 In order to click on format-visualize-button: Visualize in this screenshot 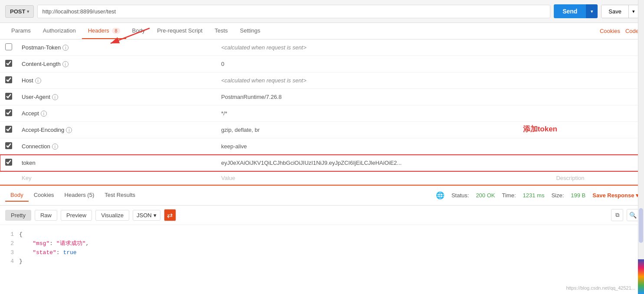, I will do `click(112, 215)`.